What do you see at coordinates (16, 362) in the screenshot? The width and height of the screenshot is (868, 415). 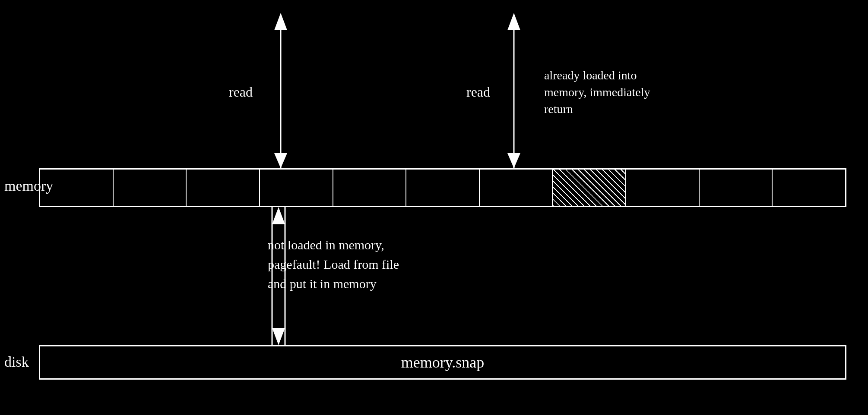 I see `disk-label: disk` at bounding box center [16, 362].